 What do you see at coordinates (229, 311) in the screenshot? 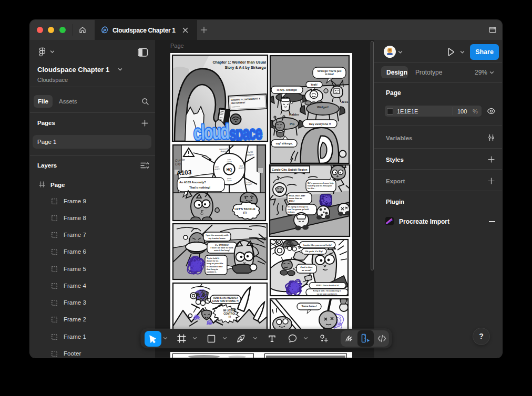
I see `svg-text: IM LOSING` at bounding box center [229, 311].